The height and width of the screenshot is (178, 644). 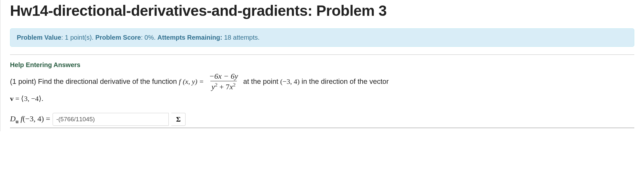 What do you see at coordinates (12, 99) in the screenshot?
I see `vector-v: v` at bounding box center [12, 99].